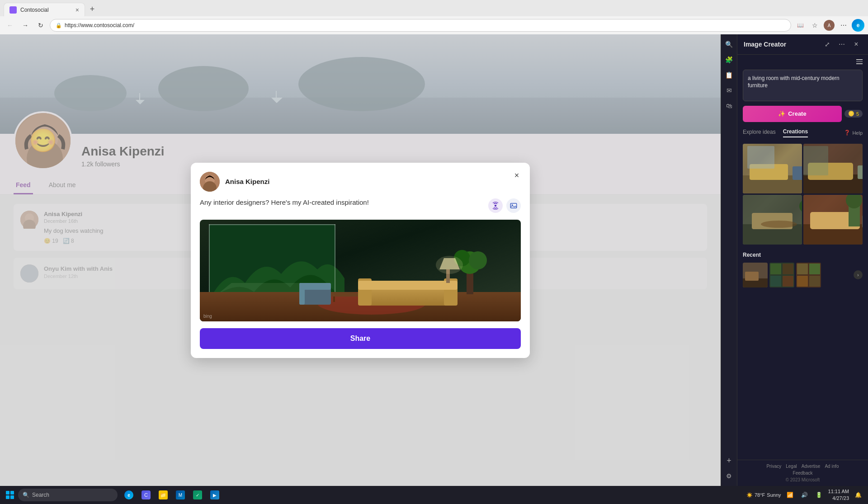 The image size is (868, 504). Describe the element at coordinates (68, 495) in the screenshot. I see `taskbar-search-bar: 🔍 Search` at that location.